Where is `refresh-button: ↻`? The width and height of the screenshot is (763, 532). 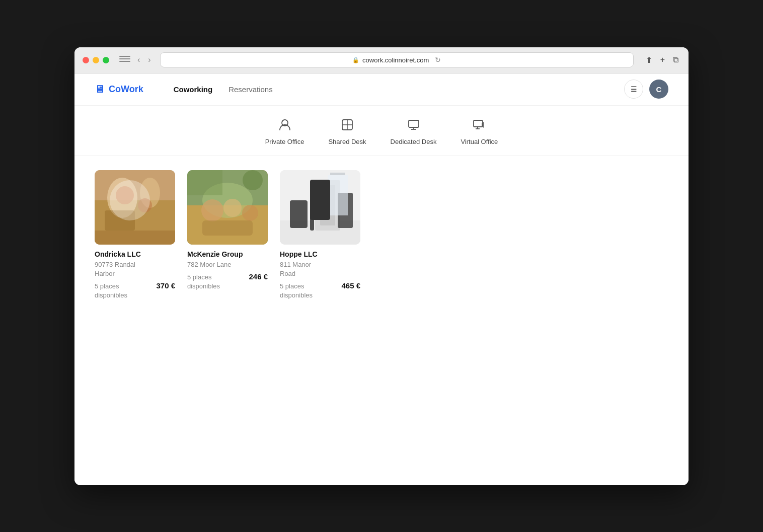 refresh-button: ↻ is located at coordinates (438, 60).